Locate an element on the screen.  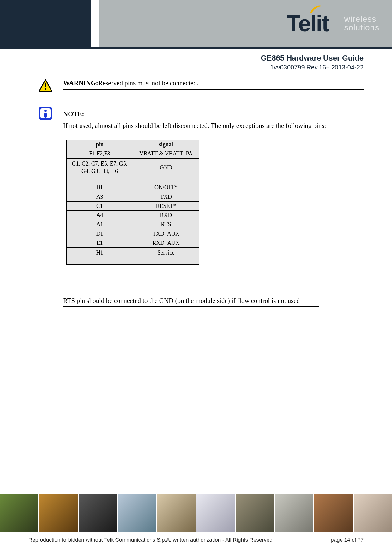
doc-title: GE865 Hardware User Guide is located at coordinates (182, 58).